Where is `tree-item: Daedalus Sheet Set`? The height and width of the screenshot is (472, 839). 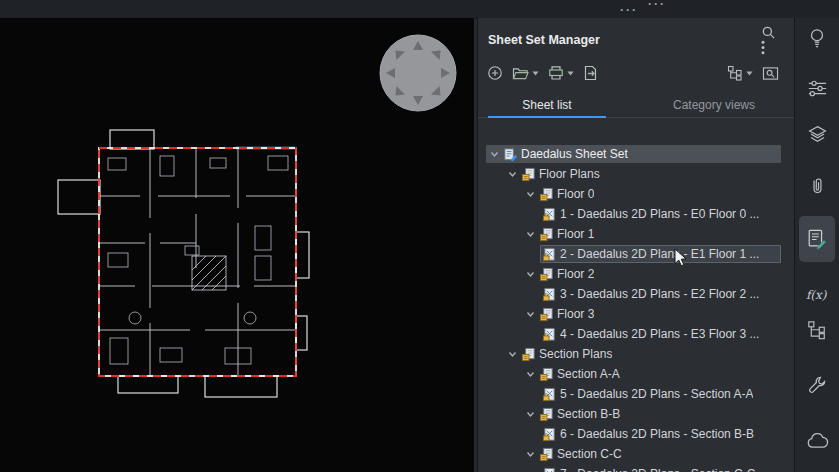 tree-item: Daedalus Sheet Set is located at coordinates (630, 154).